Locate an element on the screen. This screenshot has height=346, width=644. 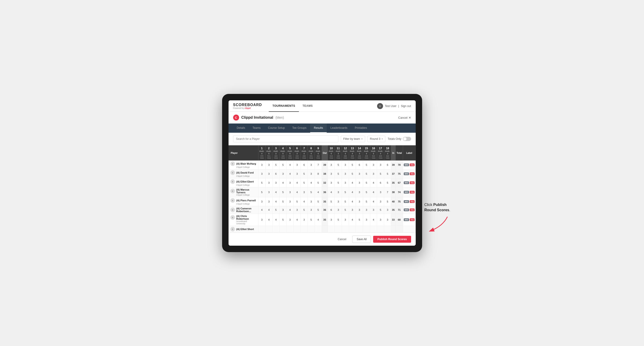
hole-7-score: 4 is located at coordinates (304, 202).